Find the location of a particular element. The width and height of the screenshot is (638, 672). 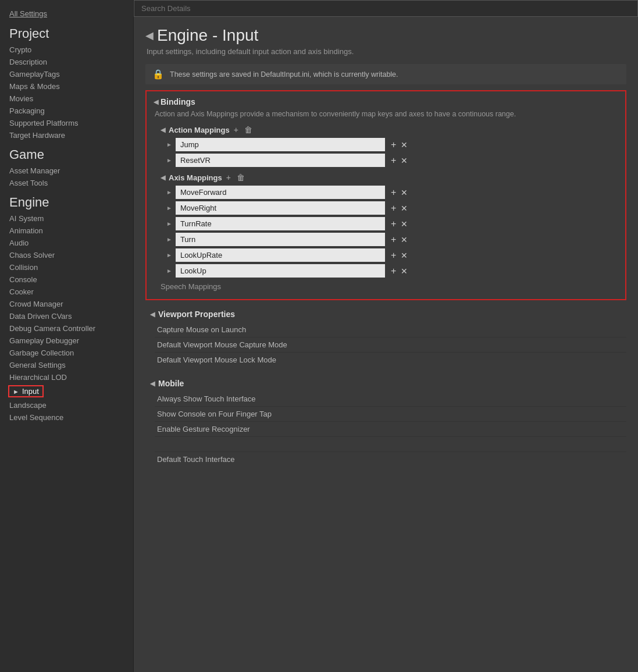

mobile-always-show-touch: Always Show Touch Interface is located at coordinates (391, 399).